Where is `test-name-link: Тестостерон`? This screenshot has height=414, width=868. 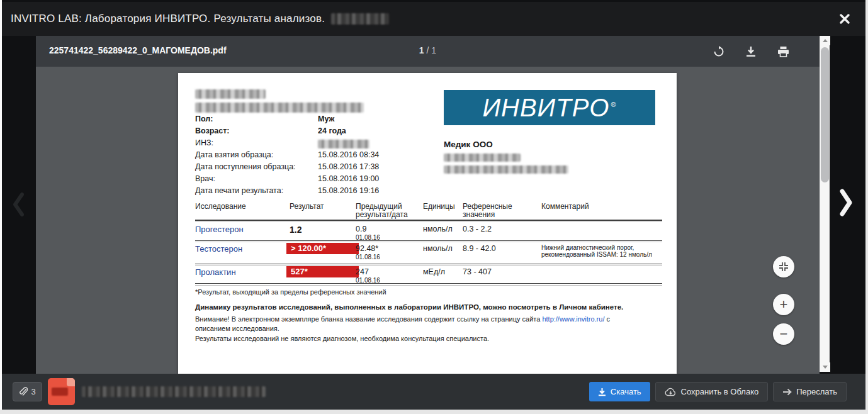
test-name-link: Тестостерон is located at coordinates (219, 249).